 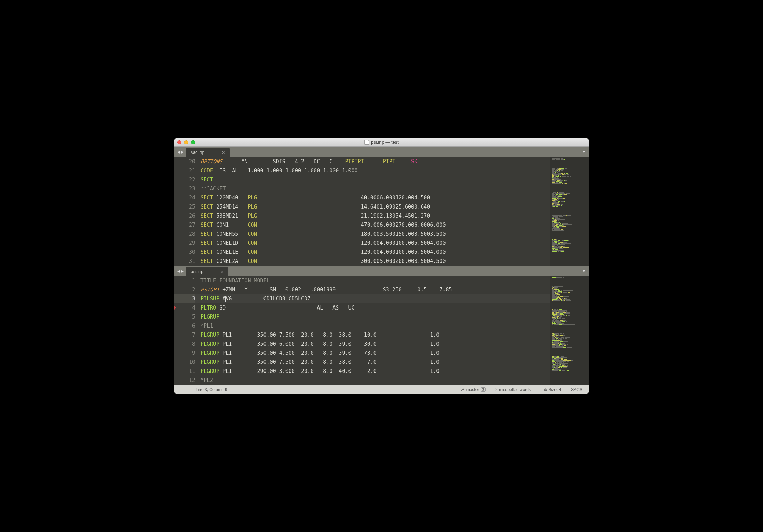 I want to click on code-line: PLGRUP PL1 350.00 6.000 20.0 8.0 39.0 30…, so click(x=375, y=344).